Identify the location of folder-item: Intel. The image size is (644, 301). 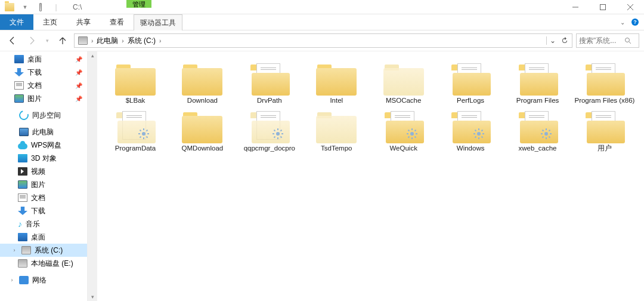
(336, 84).